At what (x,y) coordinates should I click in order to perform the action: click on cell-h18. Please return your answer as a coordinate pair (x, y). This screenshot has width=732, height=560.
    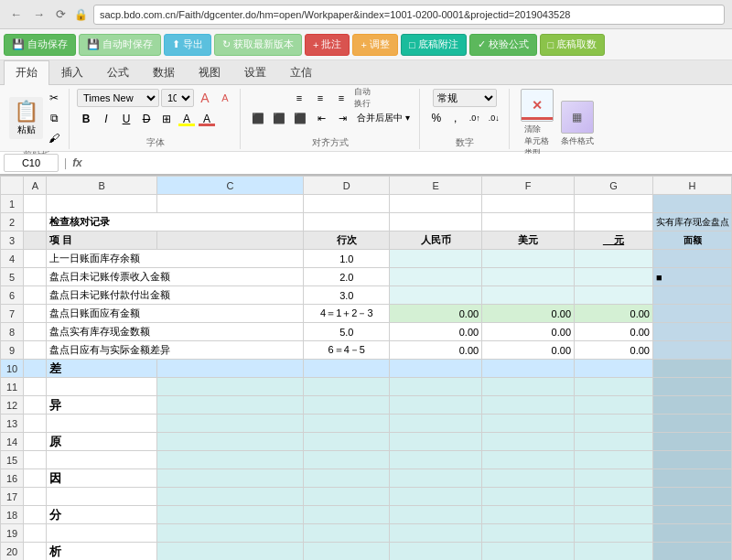
    Looking at the image, I should click on (693, 515).